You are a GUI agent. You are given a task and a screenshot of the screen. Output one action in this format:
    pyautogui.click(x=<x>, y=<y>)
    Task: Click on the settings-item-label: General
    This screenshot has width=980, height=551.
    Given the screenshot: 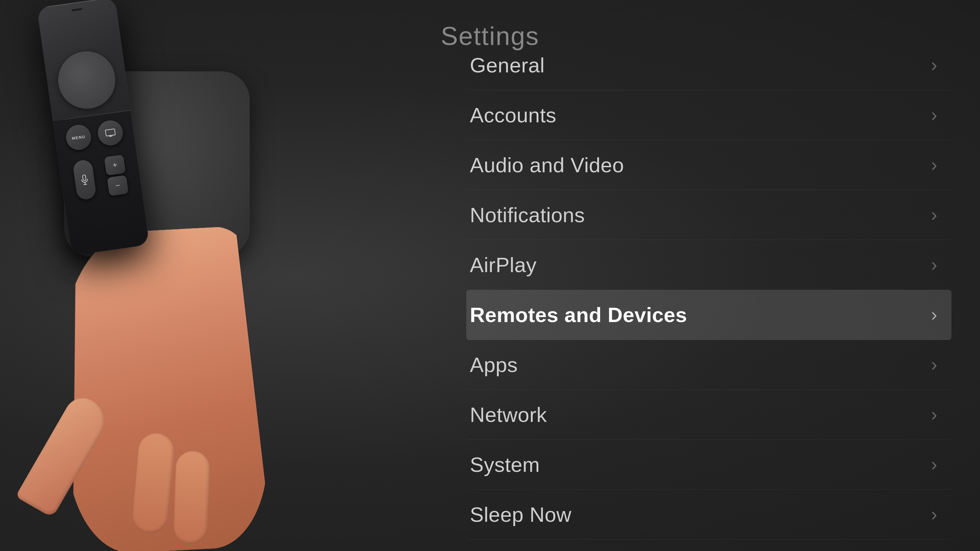 What is the action you would take?
    pyautogui.click(x=508, y=65)
    